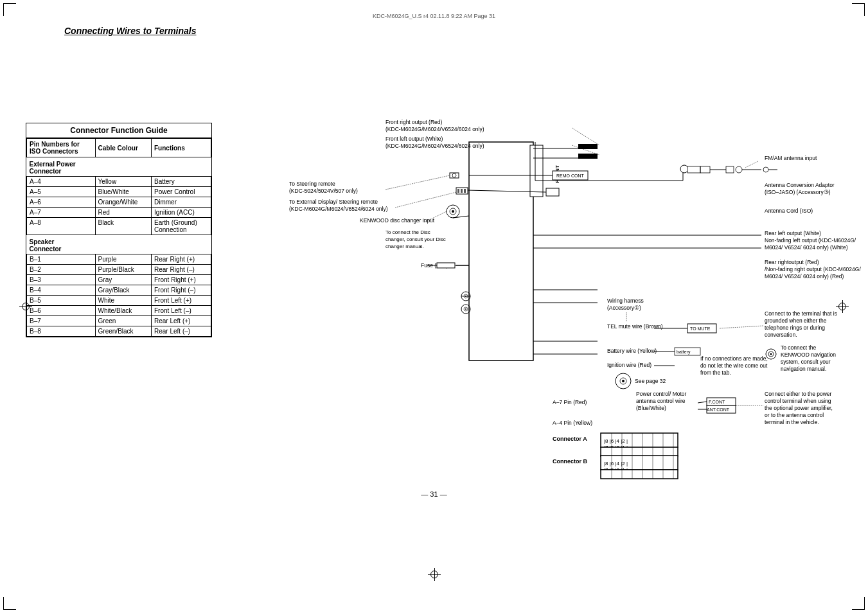 This screenshot has height=613, width=868. What do you see at coordinates (123, 301) in the screenshot?
I see `color-b5: White` at bounding box center [123, 301].